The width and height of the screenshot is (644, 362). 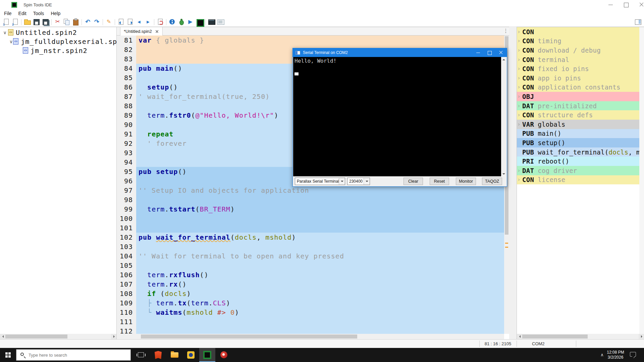 I want to click on notification-center-icon, so click(x=633, y=354).